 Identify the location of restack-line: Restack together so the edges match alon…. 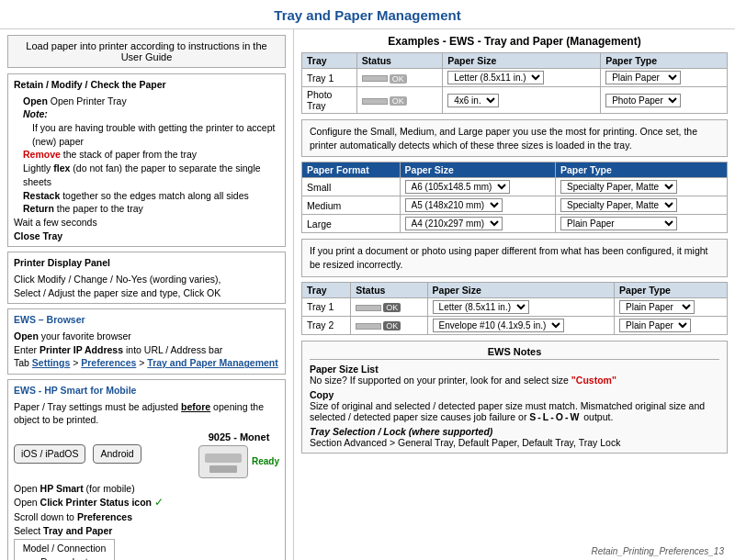
(151, 196).